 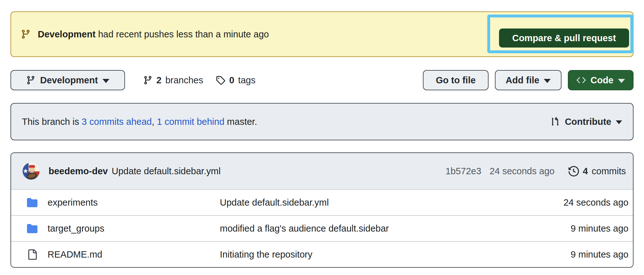 What do you see at coordinates (247, 80) in the screenshot?
I see `tags-label: tags` at bounding box center [247, 80].